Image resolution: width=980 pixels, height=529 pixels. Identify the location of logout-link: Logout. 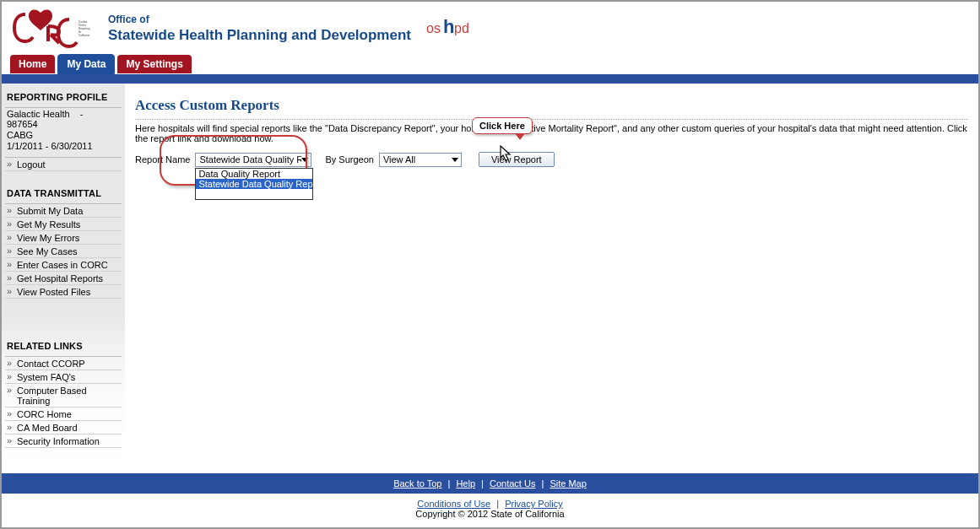
(63, 165).